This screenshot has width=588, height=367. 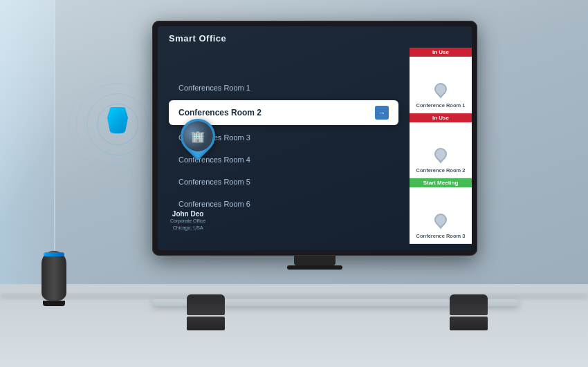 I want to click on screen-title: Smart Office, so click(x=315, y=37).